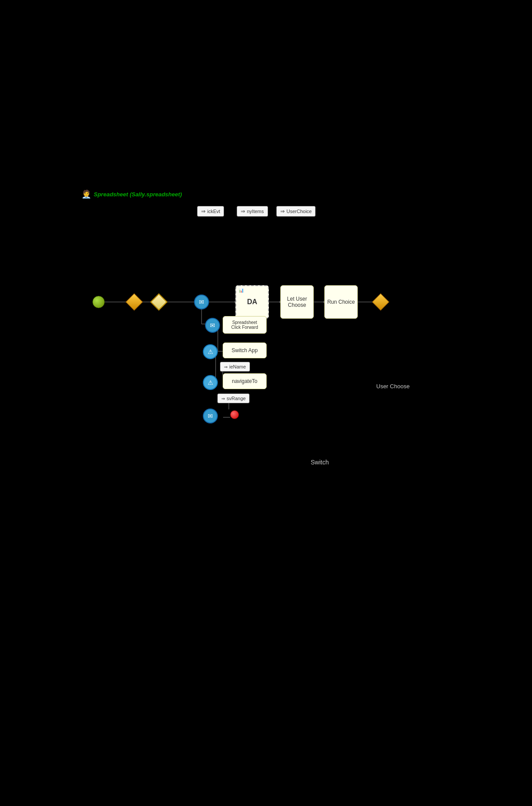 This screenshot has height=806, width=532. Describe the element at coordinates (235, 367) in the screenshot. I see `param-iename: ⇒ ieName` at that location.